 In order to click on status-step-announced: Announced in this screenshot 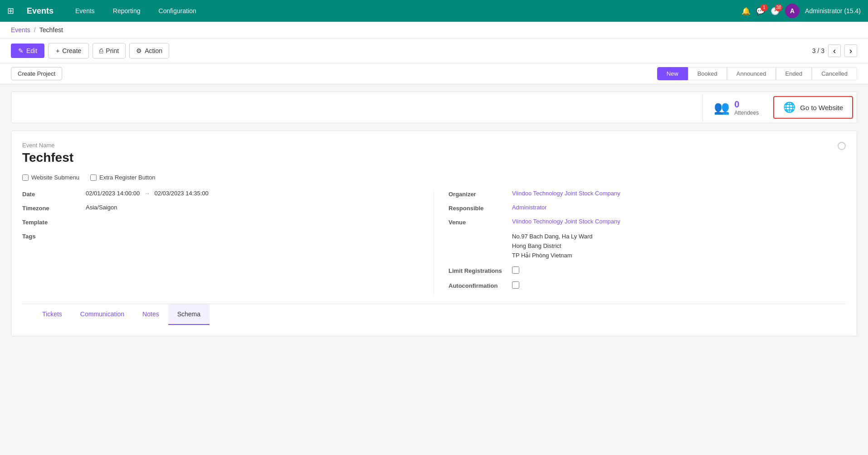, I will do `click(751, 73)`.